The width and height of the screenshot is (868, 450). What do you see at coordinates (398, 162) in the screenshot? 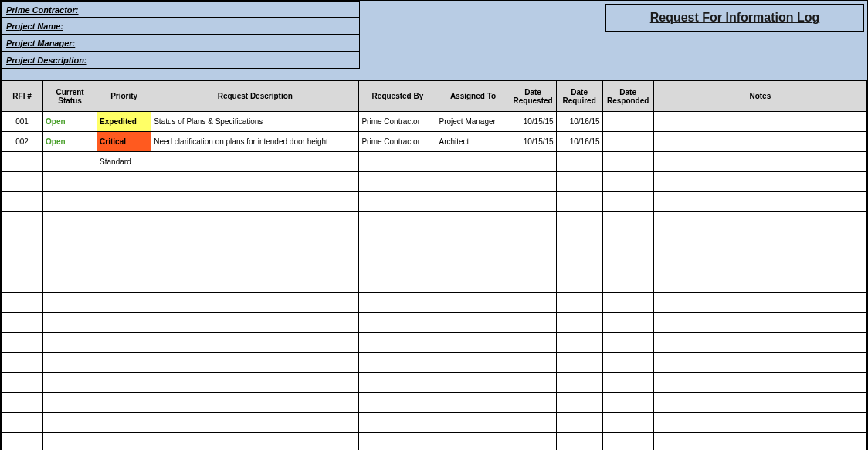
I see `cell-requested-by` at bounding box center [398, 162].